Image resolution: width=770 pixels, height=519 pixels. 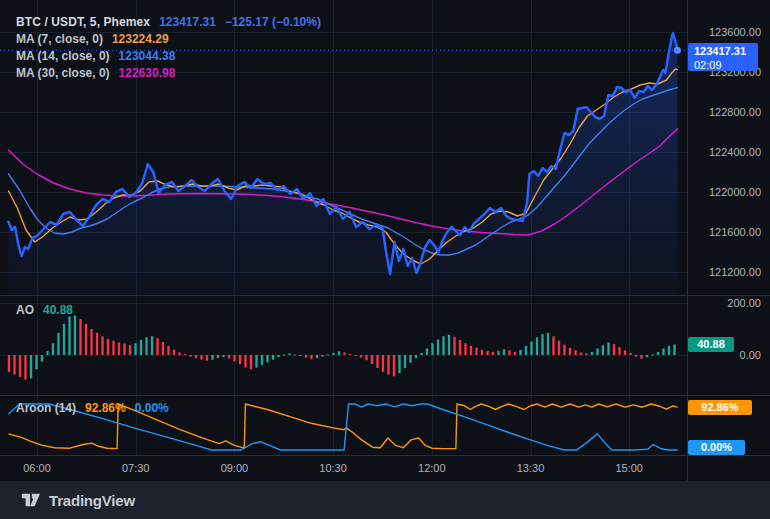 What do you see at coordinates (31, 500) in the screenshot?
I see `tradingview-mark-icon` at bounding box center [31, 500].